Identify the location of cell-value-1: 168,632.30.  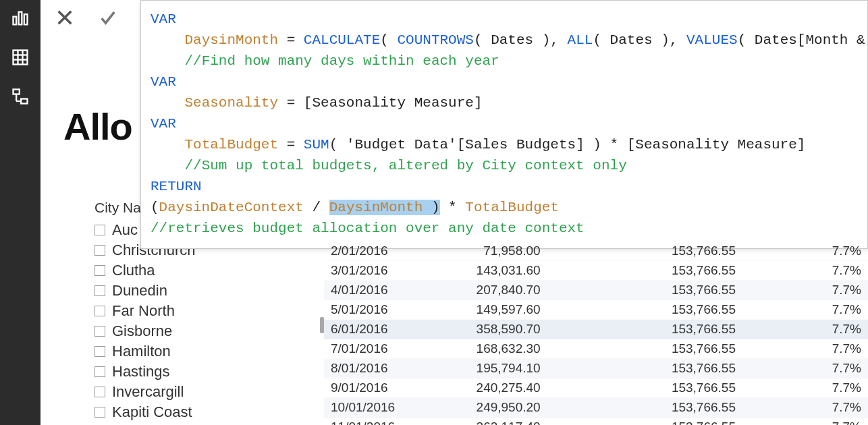
(485, 349).